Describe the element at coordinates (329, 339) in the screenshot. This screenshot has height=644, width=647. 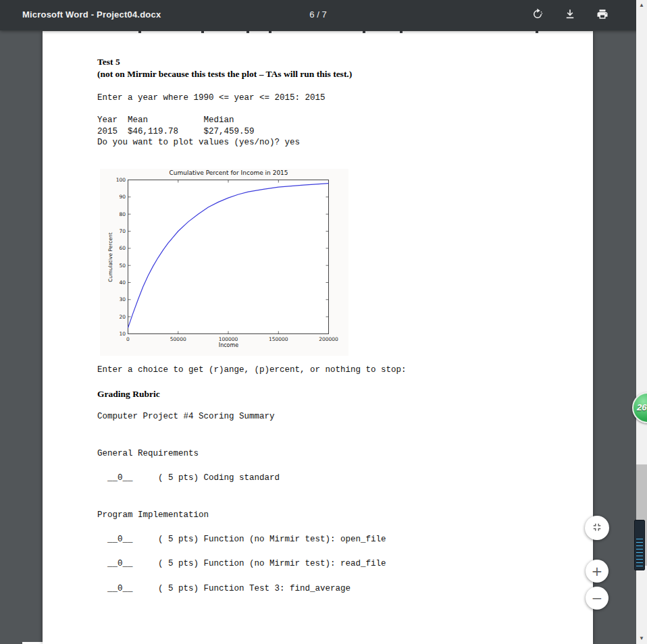
I see `x-tick-label: 200000` at that location.